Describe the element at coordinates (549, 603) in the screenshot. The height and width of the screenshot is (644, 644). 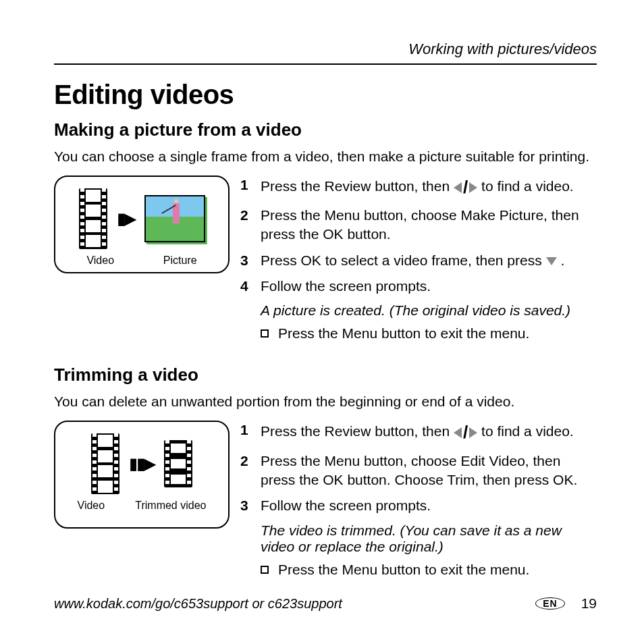
I see `language-badge: EN` at that location.